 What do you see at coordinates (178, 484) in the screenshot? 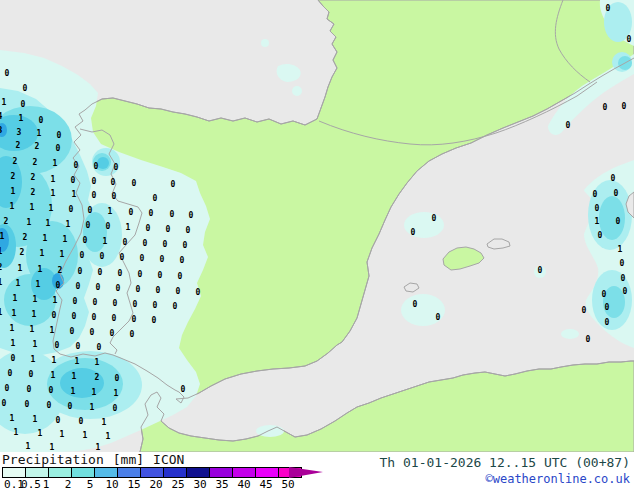
I see `colorbar-tick-label: 25` at bounding box center [178, 484].